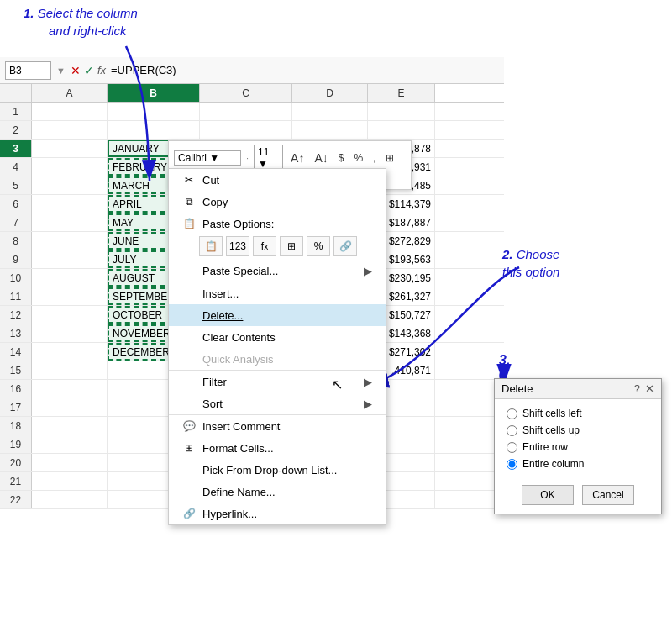 The image size is (672, 632). I want to click on cell-b1, so click(154, 111).